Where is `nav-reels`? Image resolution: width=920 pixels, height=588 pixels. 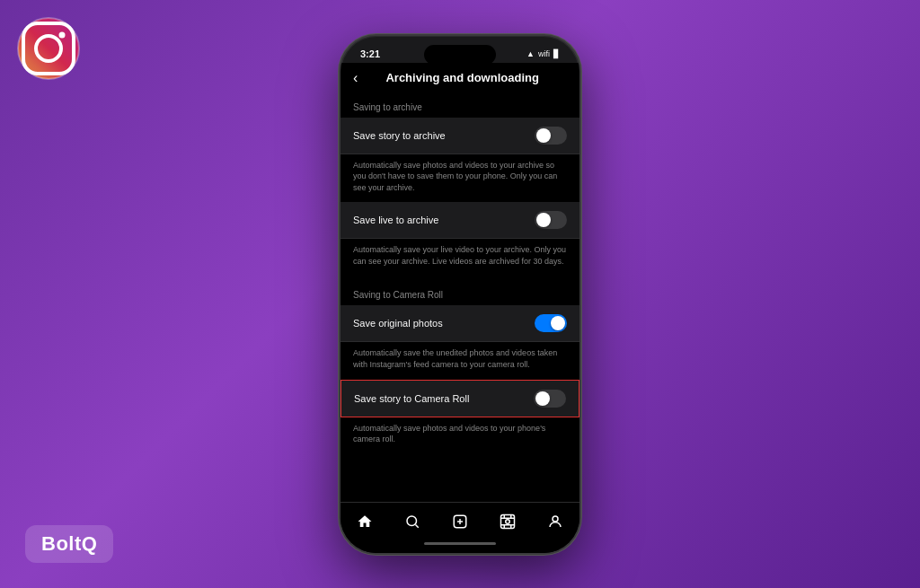 nav-reels is located at coordinates (508, 522).